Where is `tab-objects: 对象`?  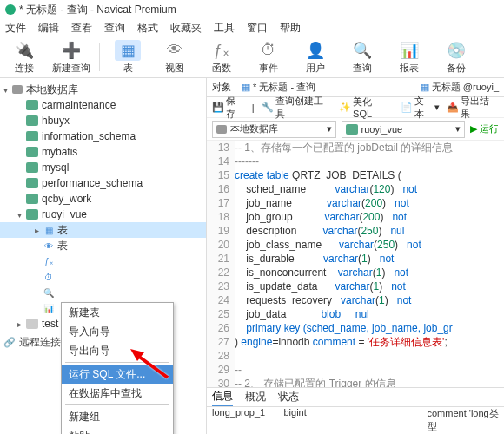 tab-objects: 对象 is located at coordinates (222, 87).